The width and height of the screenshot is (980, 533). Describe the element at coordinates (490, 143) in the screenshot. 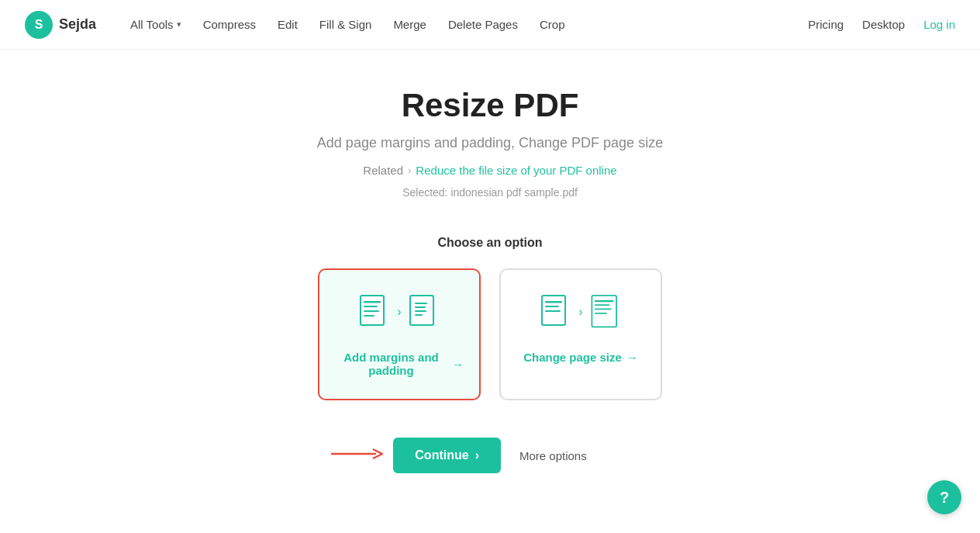

I see `page-subtitle: Add page margins and padding, Change PDF…` at that location.